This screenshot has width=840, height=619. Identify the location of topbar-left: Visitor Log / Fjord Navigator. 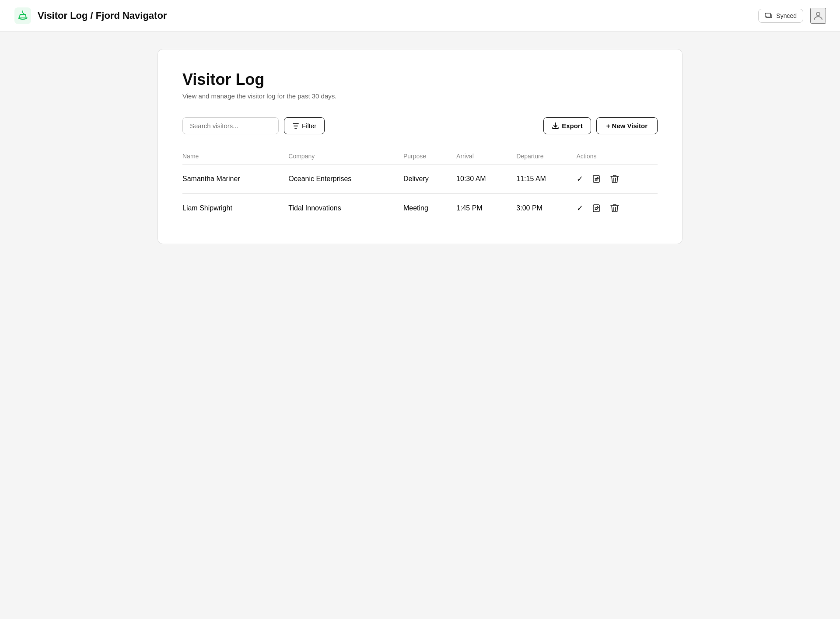
(90, 16).